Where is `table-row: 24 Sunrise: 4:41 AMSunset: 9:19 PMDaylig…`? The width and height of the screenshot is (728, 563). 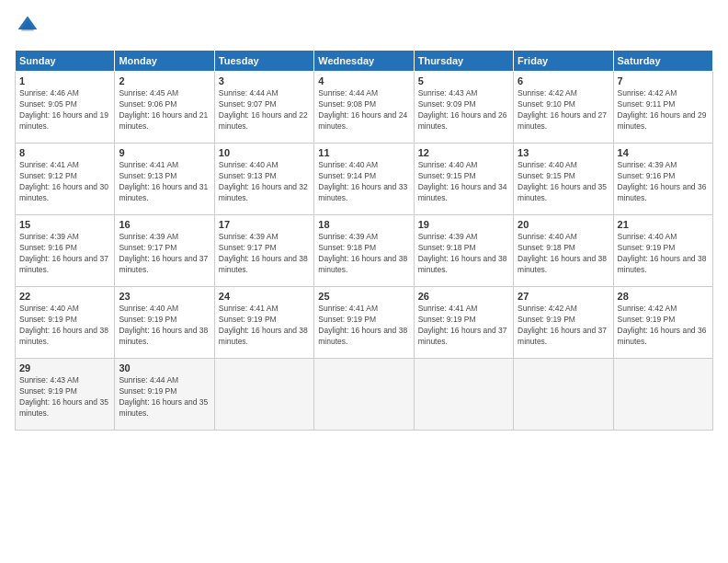
table-row: 24 Sunrise: 4:41 AMSunset: 9:19 PMDaylig… is located at coordinates (264, 323).